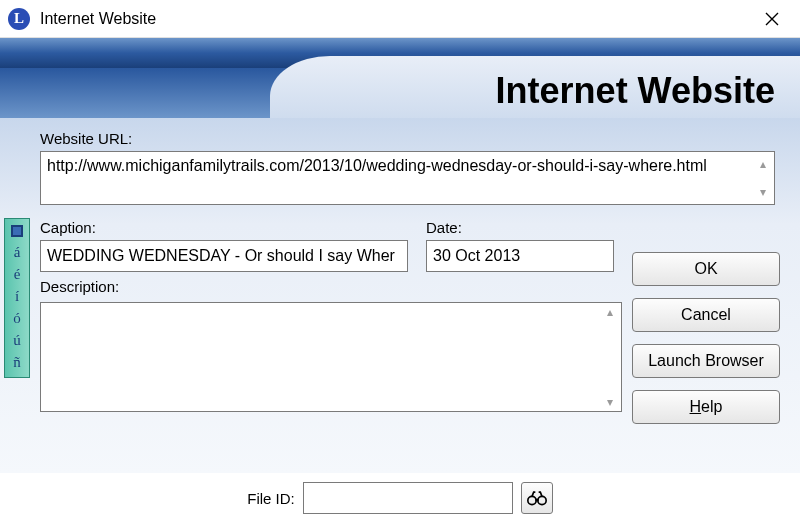 The image size is (800, 523). Describe the element at coordinates (17, 318) in the screenshot. I see `accent-char: ó` at that location.